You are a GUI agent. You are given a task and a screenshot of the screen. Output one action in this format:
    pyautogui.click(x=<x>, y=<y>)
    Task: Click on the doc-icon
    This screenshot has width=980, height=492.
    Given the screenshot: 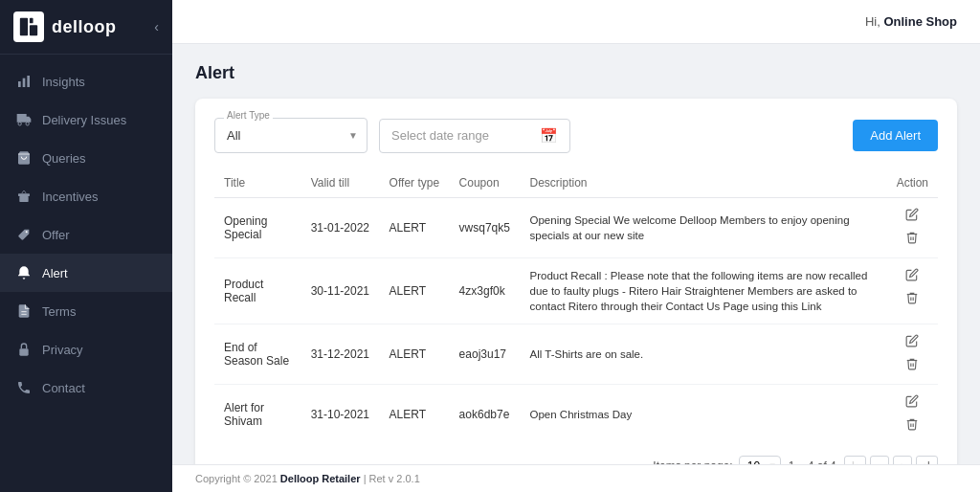 What is the action you would take?
    pyautogui.click(x=24, y=311)
    